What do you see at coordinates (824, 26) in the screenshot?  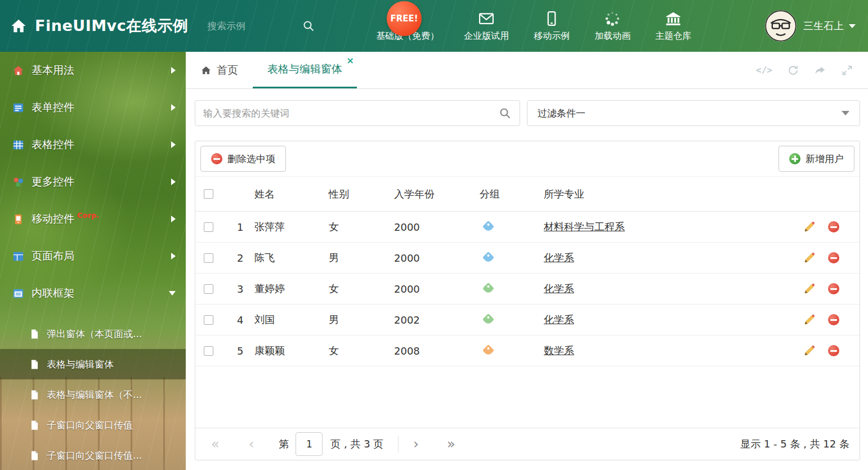 I see `username: 三生石上` at bounding box center [824, 26].